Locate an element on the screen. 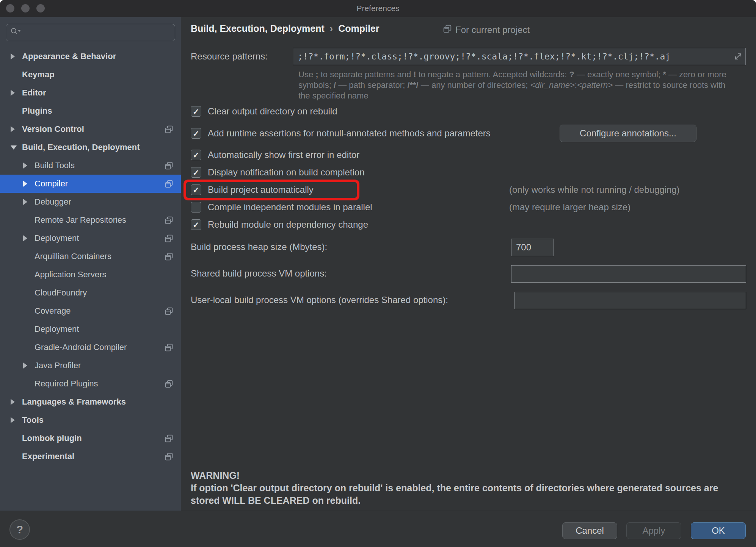 Image resolution: width=756 pixels, height=547 pixels. option-clear-output-directory-on-rebuild: ✓ Clear output directory on rebuild is located at coordinates (469, 111).